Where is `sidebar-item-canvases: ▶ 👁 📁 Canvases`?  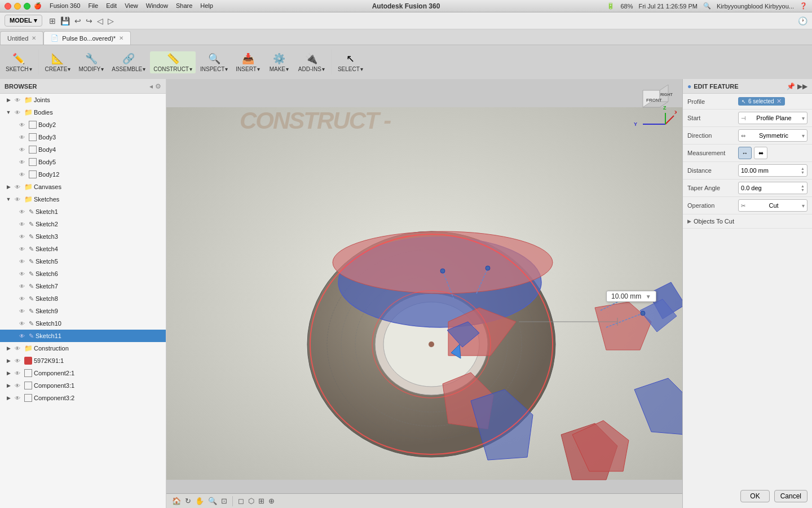 sidebar-item-canvases: ▶ 👁 📁 Canvases is located at coordinates (83, 187).